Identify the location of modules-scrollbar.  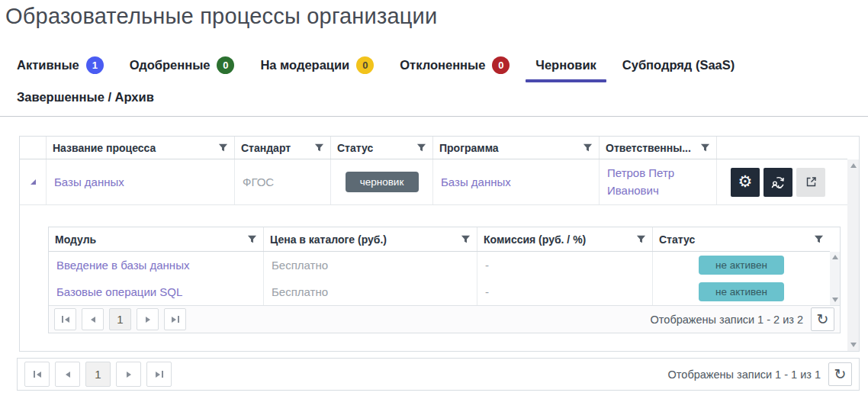
(834, 278).